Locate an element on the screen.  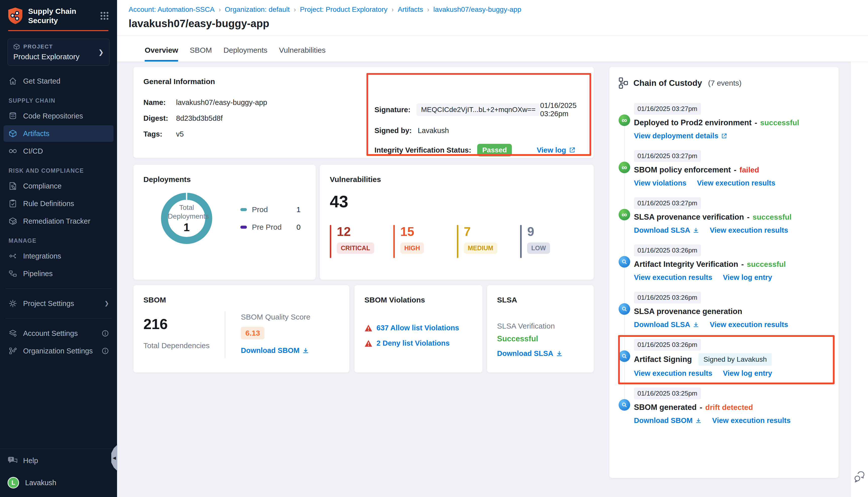
help-button: ? Help is located at coordinates (59, 461).